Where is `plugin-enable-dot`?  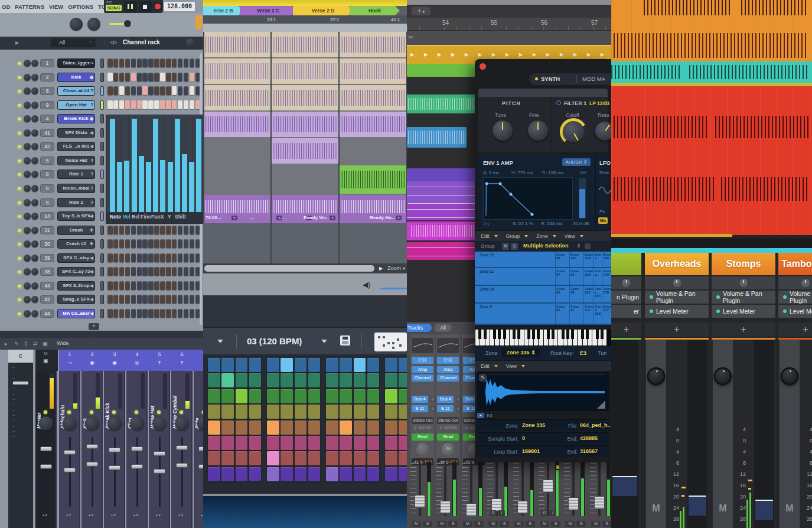
plugin-enable-dot is located at coordinates (718, 311).